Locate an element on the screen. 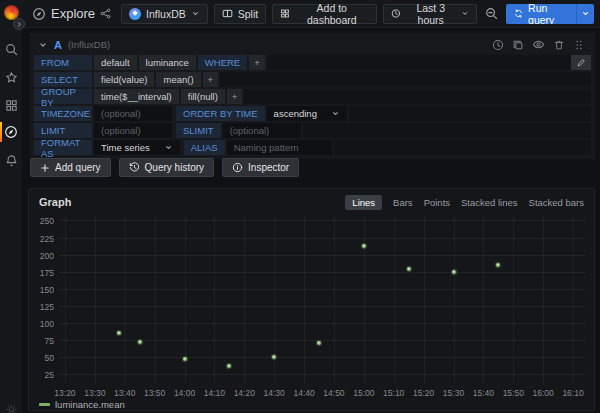  y-tick-label: 75 is located at coordinates (50, 341).